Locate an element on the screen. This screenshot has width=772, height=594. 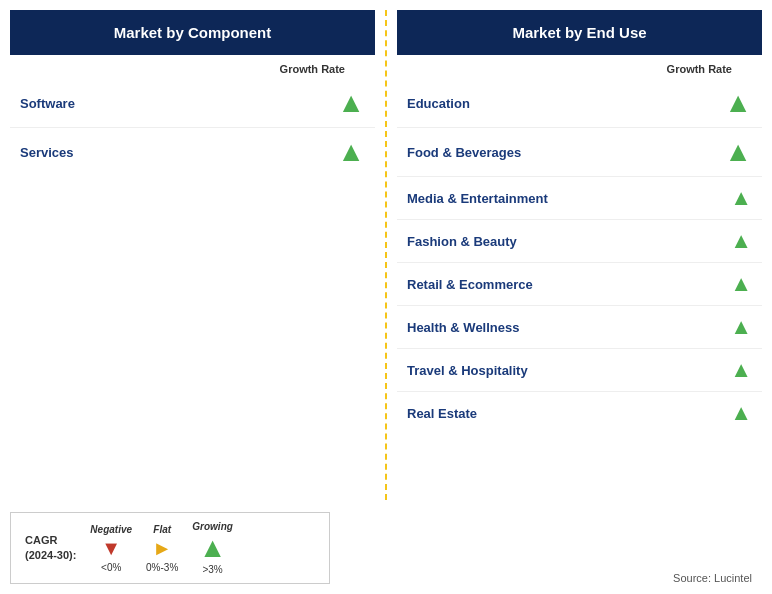
left-panel-header: Market by Component is located at coordinates (192, 32).